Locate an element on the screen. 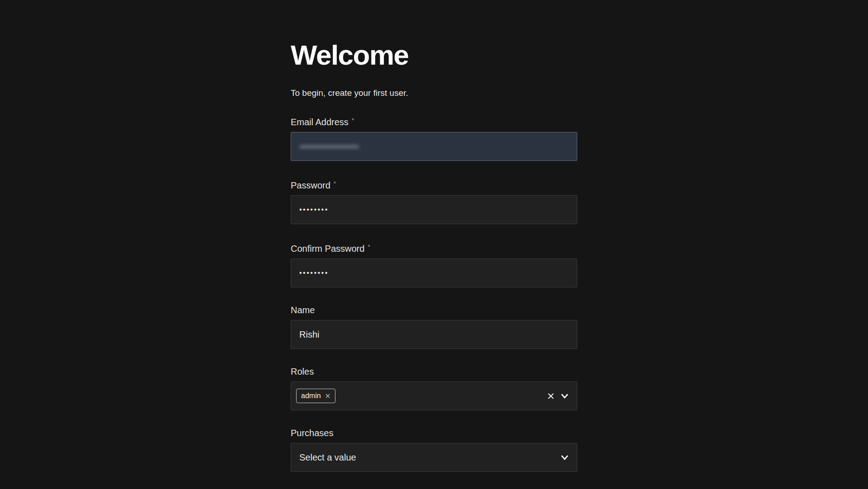 This screenshot has width=868, height=489. purchases-field-group: Purchases Select a value is located at coordinates (434, 450).